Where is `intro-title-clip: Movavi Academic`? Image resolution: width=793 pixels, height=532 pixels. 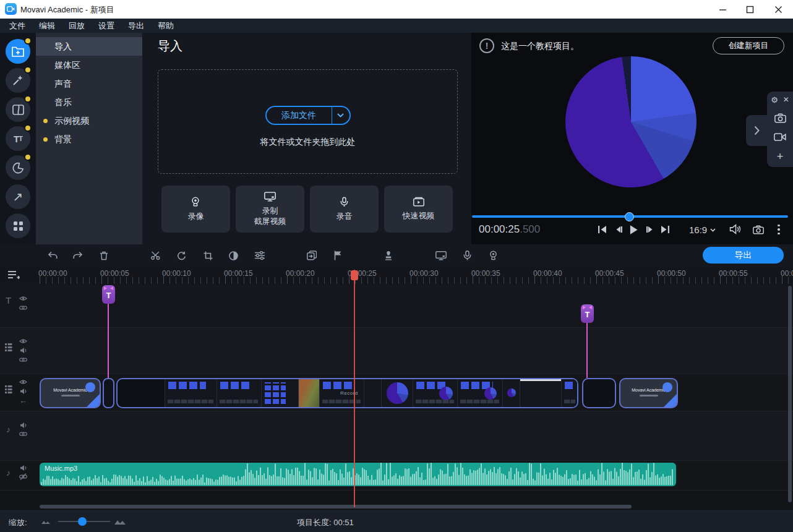
intro-title-clip: Movavi Academic is located at coordinates (71, 393).